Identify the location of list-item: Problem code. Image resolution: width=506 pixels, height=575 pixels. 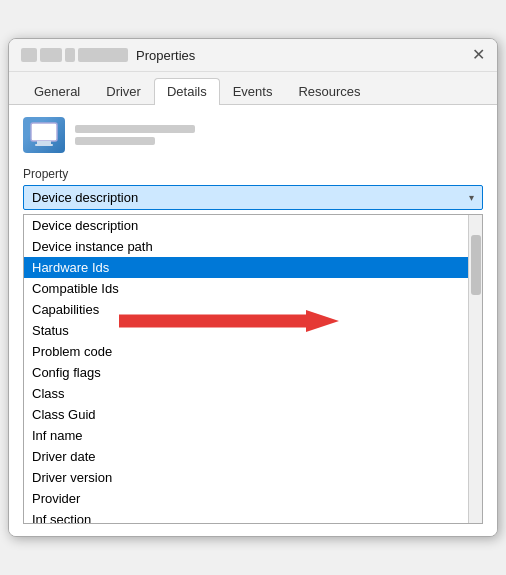
(246, 352).